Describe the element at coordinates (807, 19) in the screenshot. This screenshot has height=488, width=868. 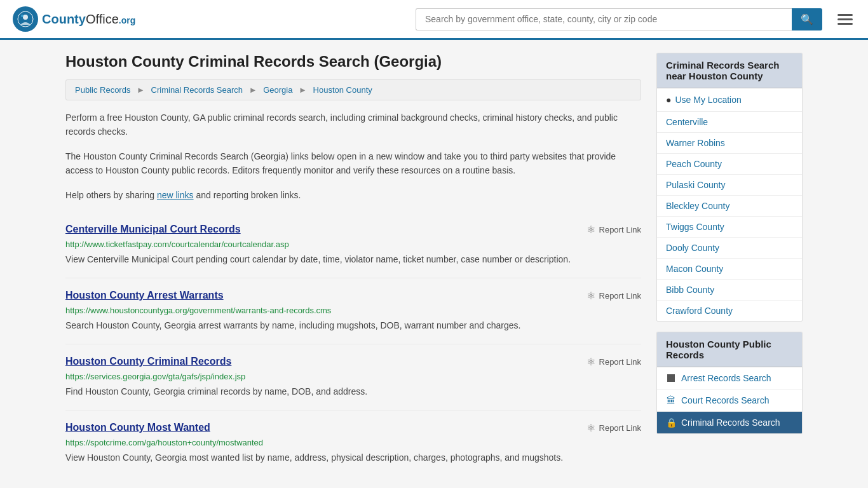
I see `search-button: 🔍` at that location.